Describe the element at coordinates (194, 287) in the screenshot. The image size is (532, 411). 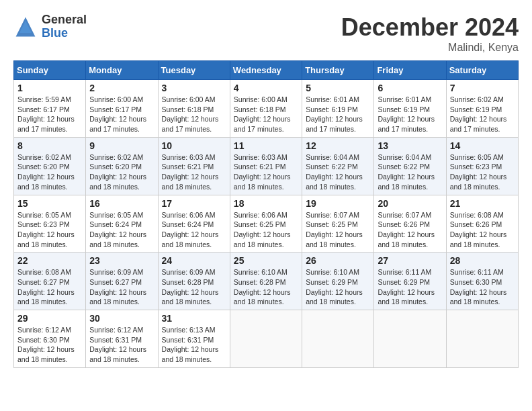
I see `day-info: Sunrise: 6:09 AMSunset: 6:28 PMDaylight:…` at that location.